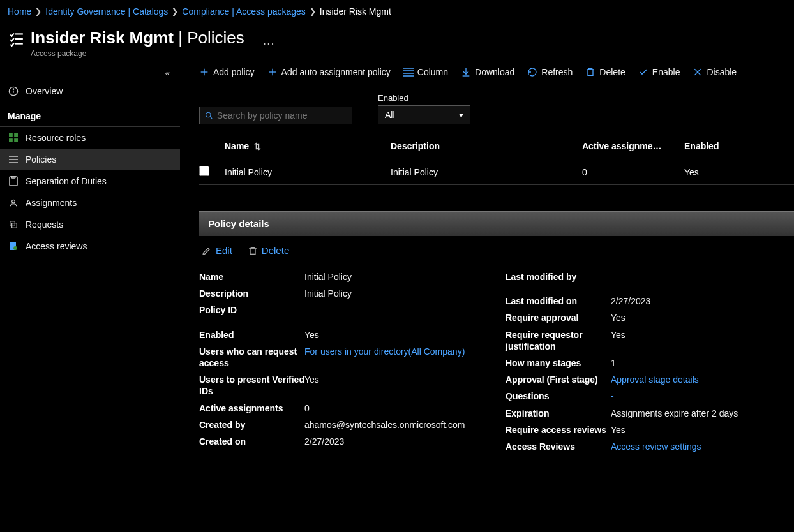 The width and height of the screenshot is (794, 532). I want to click on breadcrumb: Home ❯ Identity Governance | Catalogs ❯ …, so click(397, 11).